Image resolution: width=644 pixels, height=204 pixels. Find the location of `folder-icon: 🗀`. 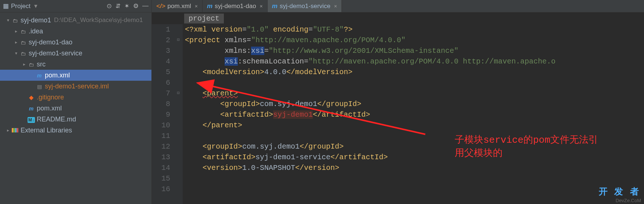

folder-icon: 🗀 is located at coordinates (24, 32).